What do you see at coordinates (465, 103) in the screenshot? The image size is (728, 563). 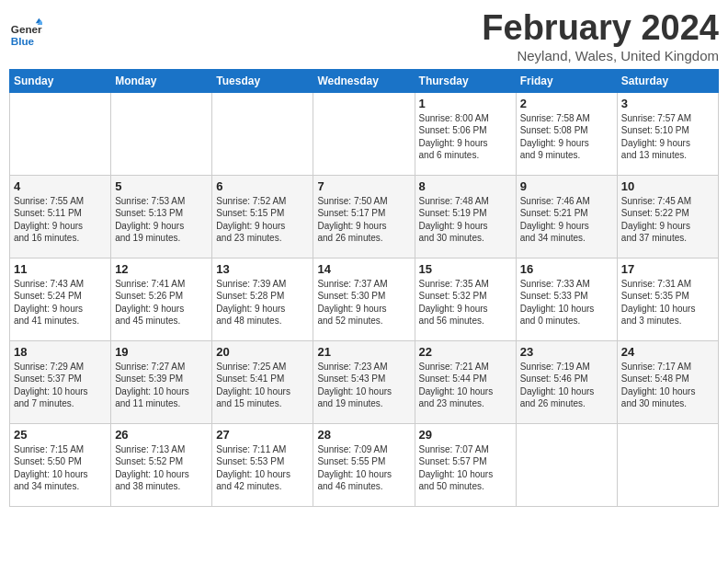 I see `day-number: 1` at bounding box center [465, 103].